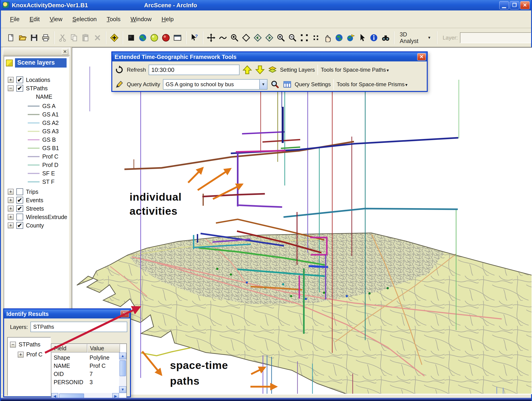 The image size is (532, 401). What do you see at coordinates (35, 200) in the screenshot?
I see `layer-label: Events` at bounding box center [35, 200].